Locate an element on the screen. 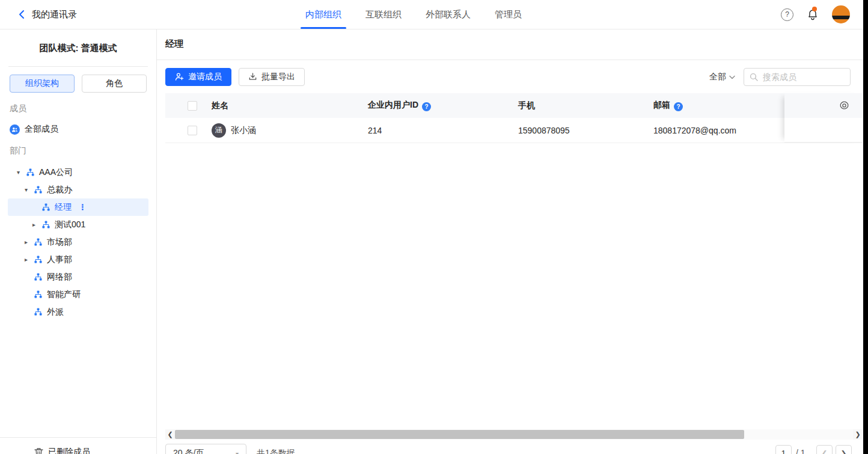 The width and height of the screenshot is (868, 454). tree-item-5: ▸人事部 is located at coordinates (78, 260).